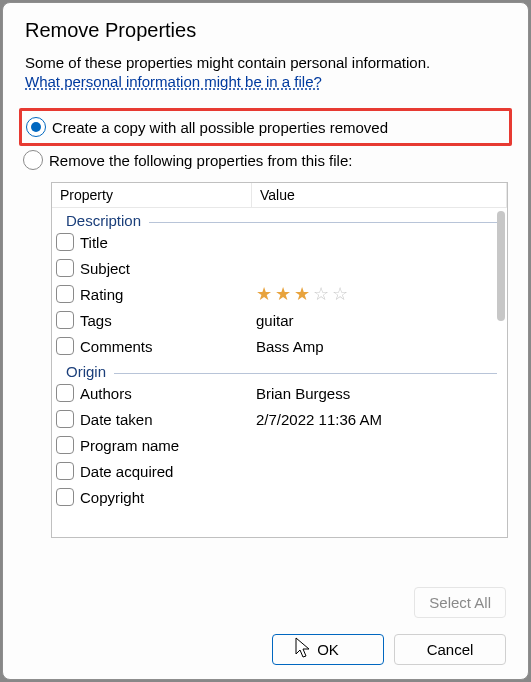 This screenshot has height=682, width=531. Describe the element at coordinates (266, 28) in the screenshot. I see `dialog-title: Remove Properties` at that location.